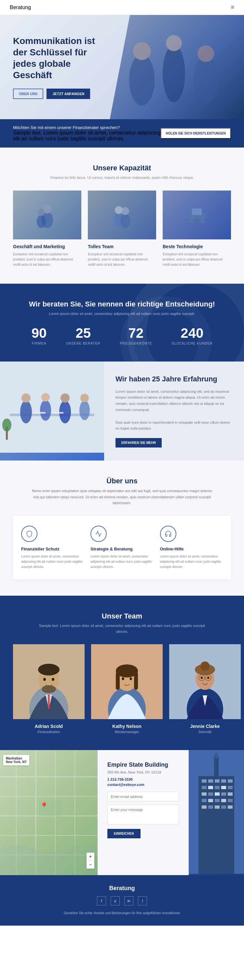 This screenshot has height=980, width=244. Describe the element at coordinates (90, 861) in the screenshot. I see `map-zoom-controls: + −` at that location.